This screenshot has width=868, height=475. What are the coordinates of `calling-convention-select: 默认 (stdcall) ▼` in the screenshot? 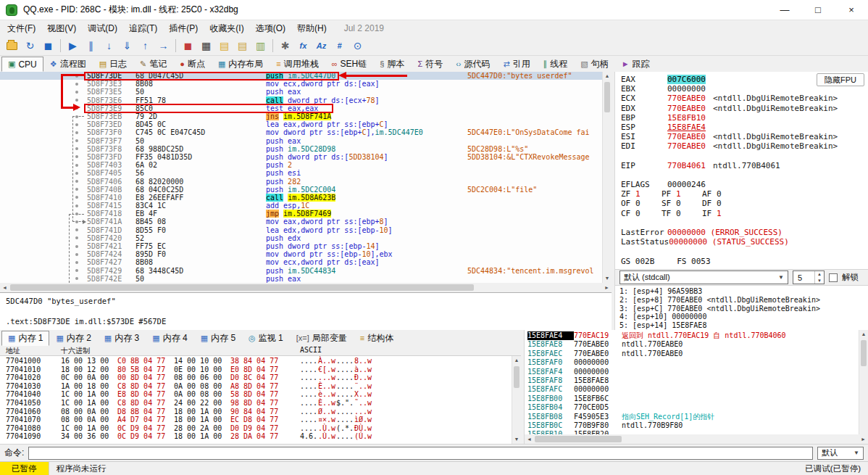 It's located at (704, 277).